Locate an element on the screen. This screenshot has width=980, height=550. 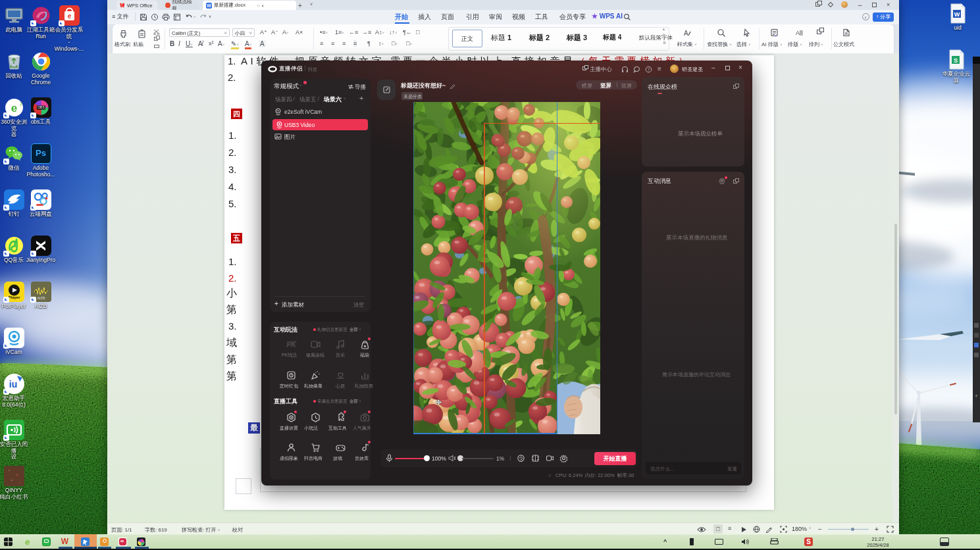
svg-text: PK is located at coordinates (292, 345).